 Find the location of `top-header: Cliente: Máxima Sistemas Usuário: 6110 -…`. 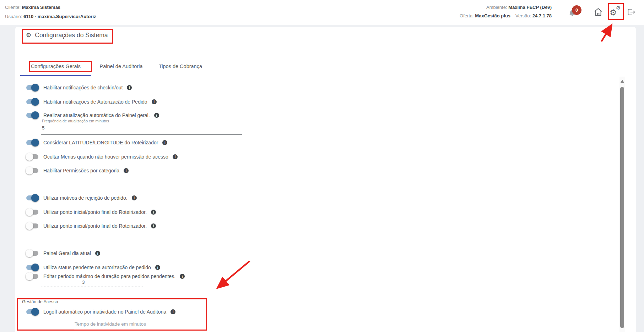

top-header: Cliente: Máxima Sistemas Usuário: 6110 -… is located at coordinates (322, 12).